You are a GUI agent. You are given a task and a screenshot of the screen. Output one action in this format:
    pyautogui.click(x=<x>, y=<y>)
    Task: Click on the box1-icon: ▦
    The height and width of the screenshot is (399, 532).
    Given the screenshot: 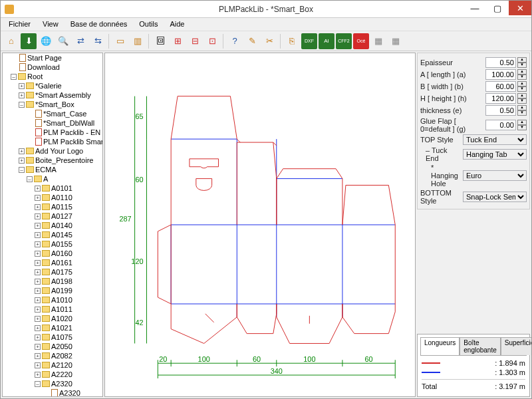 What is the action you would take?
    pyautogui.click(x=378, y=41)
    